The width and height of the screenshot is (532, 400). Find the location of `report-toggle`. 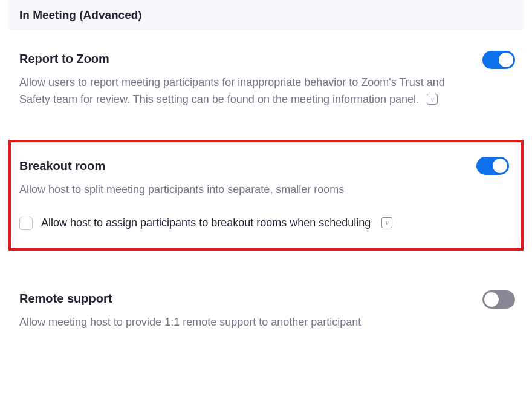

report-toggle is located at coordinates (499, 60).